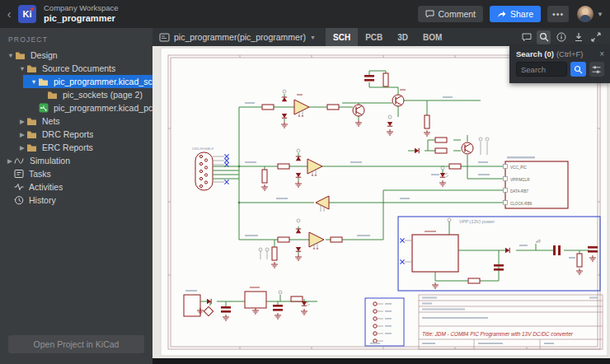 The image size is (610, 364). I want to click on sidebar-item-label: History, so click(43, 200).